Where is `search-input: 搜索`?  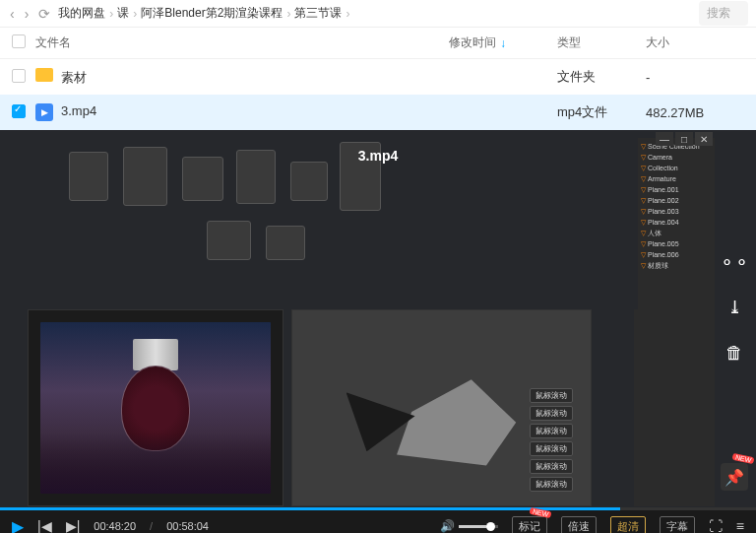 search-input: 搜索 is located at coordinates (724, 14).